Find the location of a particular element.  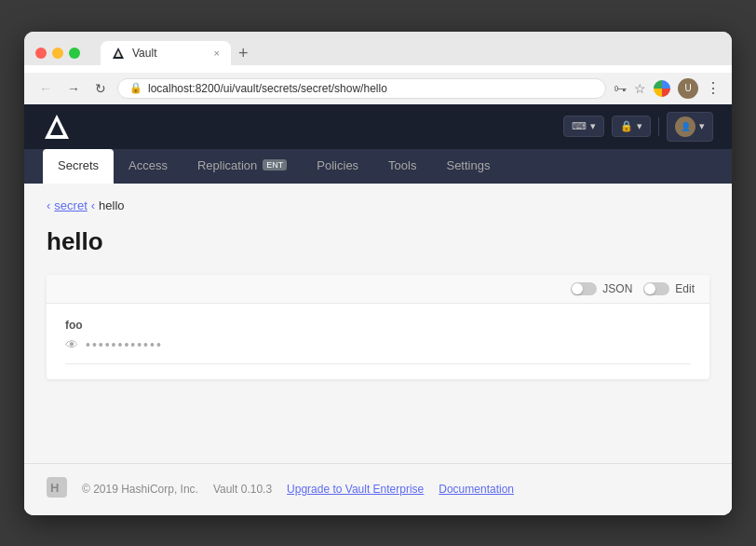

vault-logo-svg is located at coordinates (57, 127).